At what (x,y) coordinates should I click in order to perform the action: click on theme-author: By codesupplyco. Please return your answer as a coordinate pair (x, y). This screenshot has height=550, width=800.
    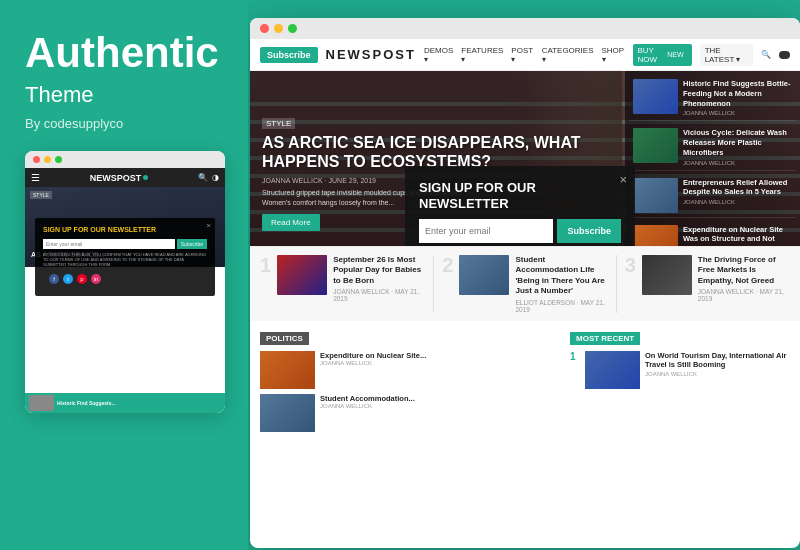
    Looking at the image, I should click on (124, 124).